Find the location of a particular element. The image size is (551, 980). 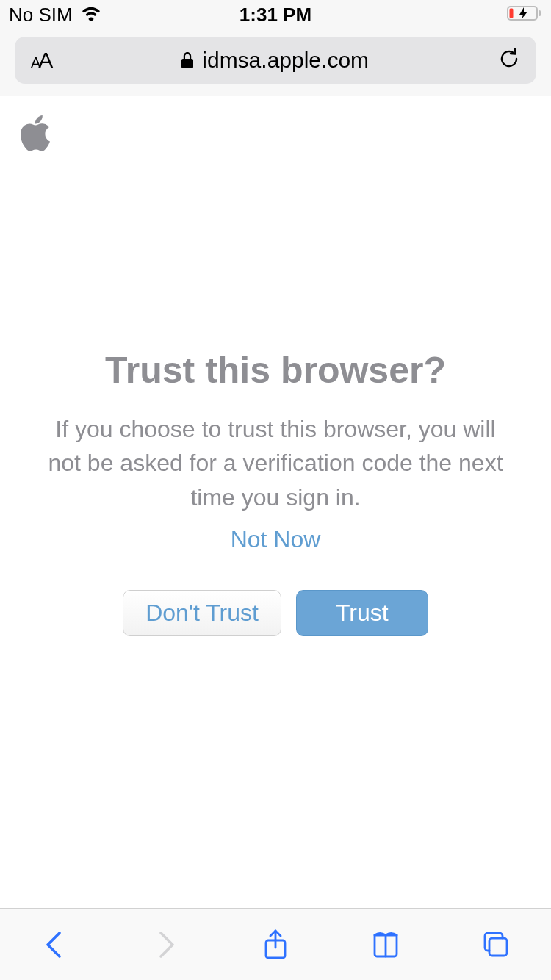

apple-logo-icon is located at coordinates (36, 150).